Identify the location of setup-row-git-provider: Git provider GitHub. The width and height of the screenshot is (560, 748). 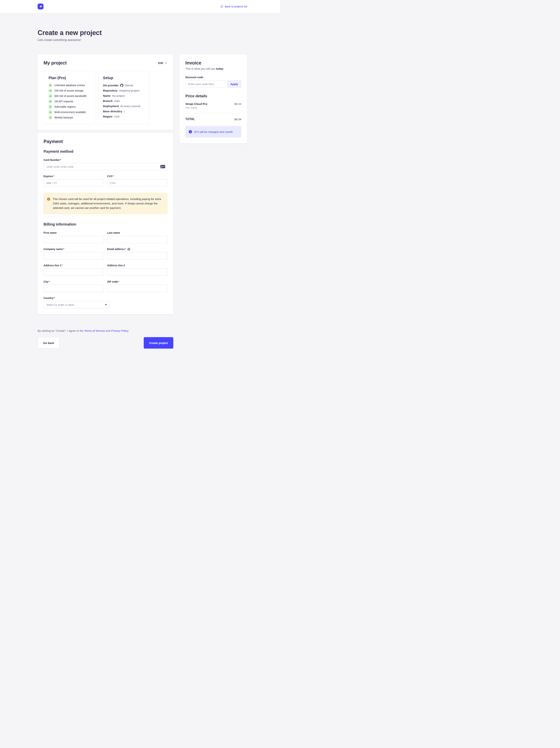
(124, 85).